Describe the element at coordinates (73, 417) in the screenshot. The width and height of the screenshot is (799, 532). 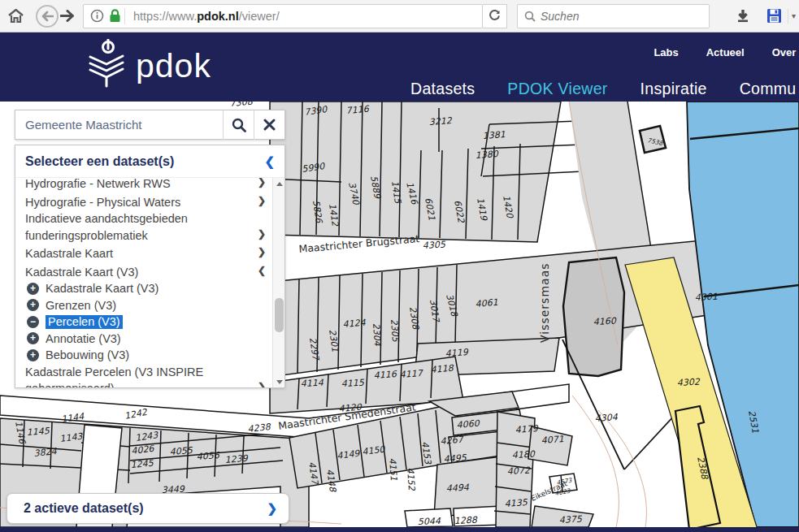
I see `parcel-label: 1144` at that location.